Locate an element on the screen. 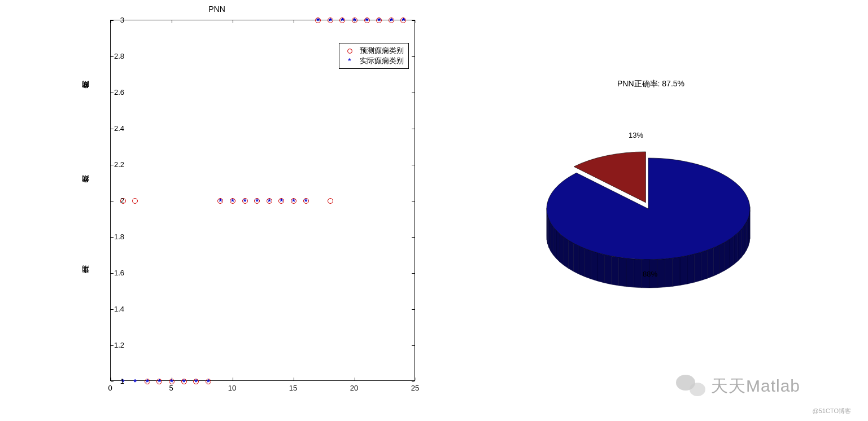 The width and height of the screenshot is (868, 421). pie-label-small: 13% is located at coordinates (636, 135).